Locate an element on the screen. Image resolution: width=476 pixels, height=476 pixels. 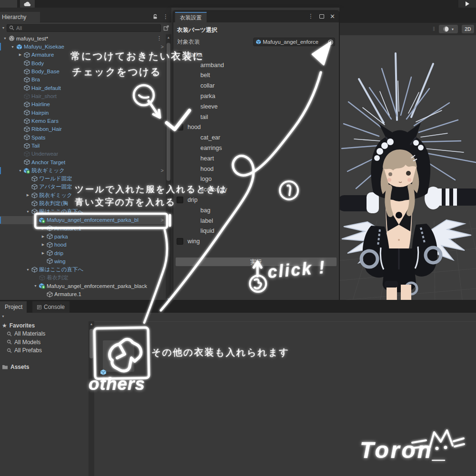
favorite-item-all-prefabs: All Prefabs is located at coordinates (44, 351).